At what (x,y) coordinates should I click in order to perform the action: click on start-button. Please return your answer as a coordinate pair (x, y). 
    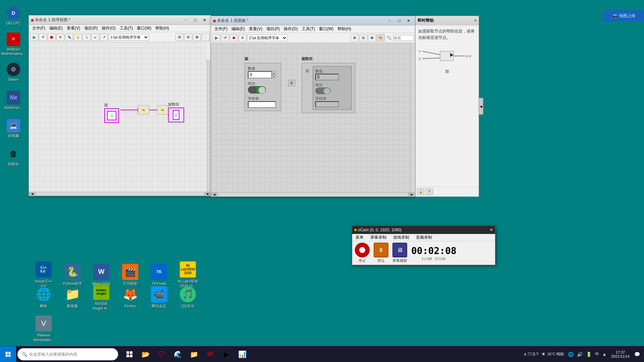
    Looking at the image, I should click on (8, 354).